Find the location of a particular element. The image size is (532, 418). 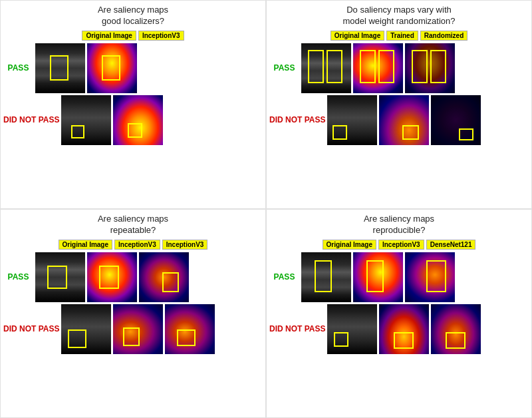

rect-rp is located at coordinates (57, 277).